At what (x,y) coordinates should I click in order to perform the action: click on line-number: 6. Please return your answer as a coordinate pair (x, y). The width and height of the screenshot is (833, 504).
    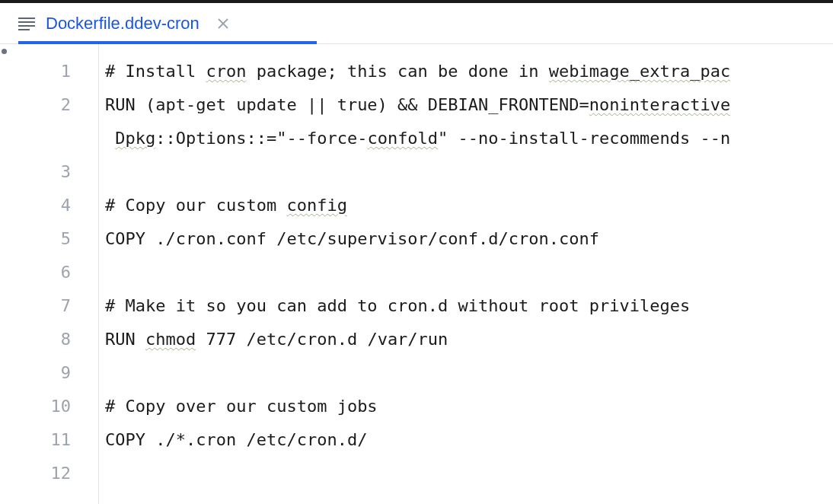
    Looking at the image, I should click on (35, 273).